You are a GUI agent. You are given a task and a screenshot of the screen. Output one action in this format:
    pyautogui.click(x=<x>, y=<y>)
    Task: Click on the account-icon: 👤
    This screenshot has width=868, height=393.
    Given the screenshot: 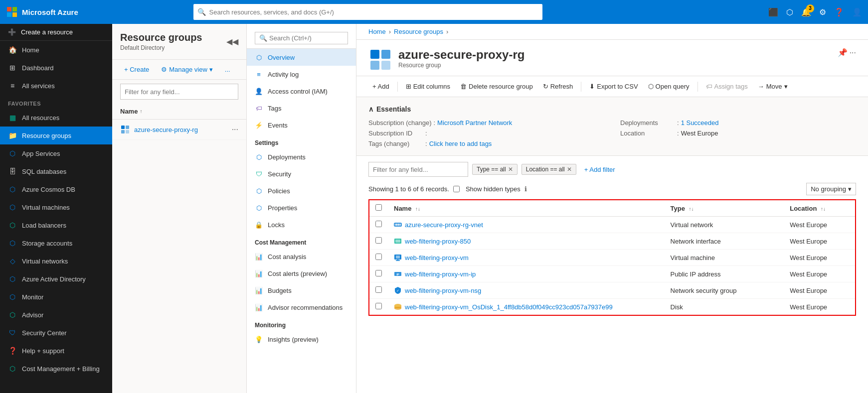 What is the action you would take?
    pyautogui.click(x=857, y=12)
    